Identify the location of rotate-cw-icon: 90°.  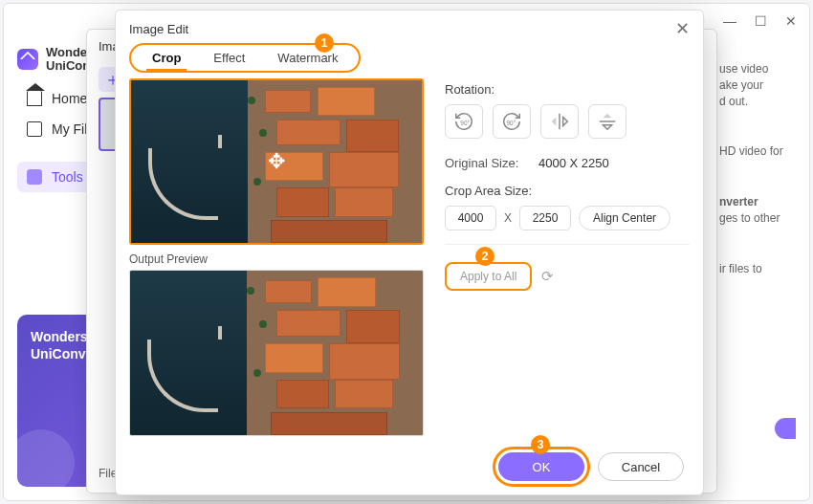
(512, 121).